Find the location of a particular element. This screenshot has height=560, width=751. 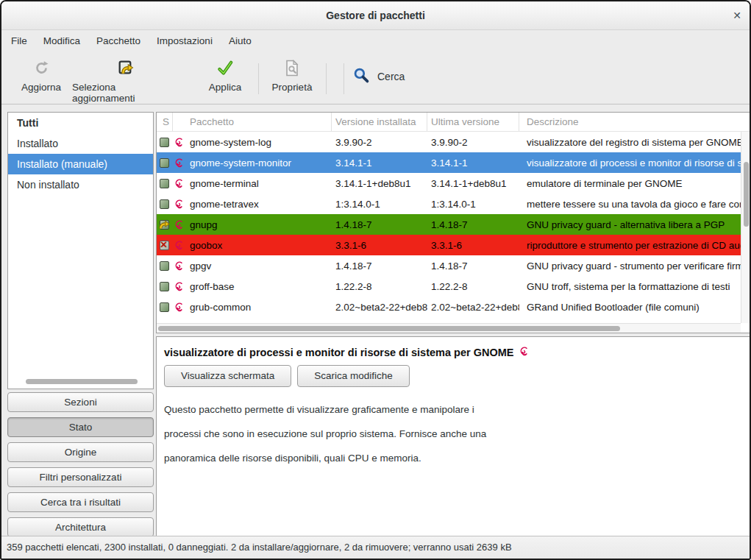

description-line: panoramica delle risorse disponibili, qu… is located at coordinates (453, 458).